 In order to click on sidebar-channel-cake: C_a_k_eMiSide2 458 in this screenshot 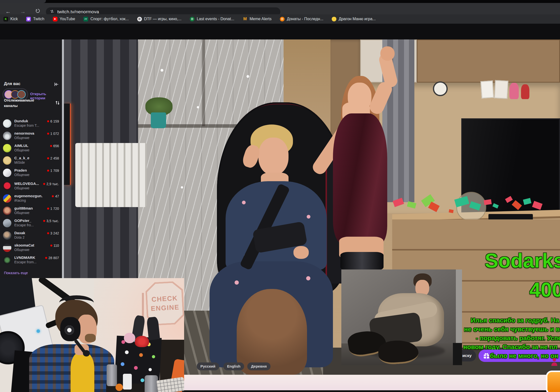, I will do `click(31, 161)`.